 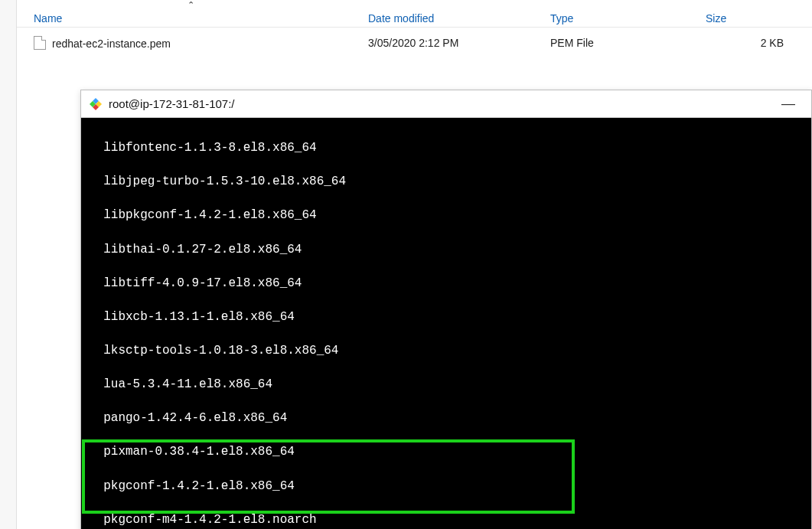 I want to click on term-line: lksctp-tools-1.0.18-3.el8.x86_64, so click(x=450, y=351).